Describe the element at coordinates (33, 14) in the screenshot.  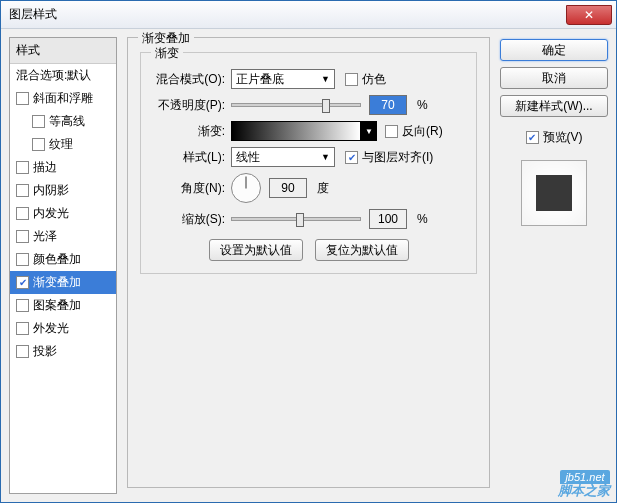
I see `window-title: 图层样式` at that location.